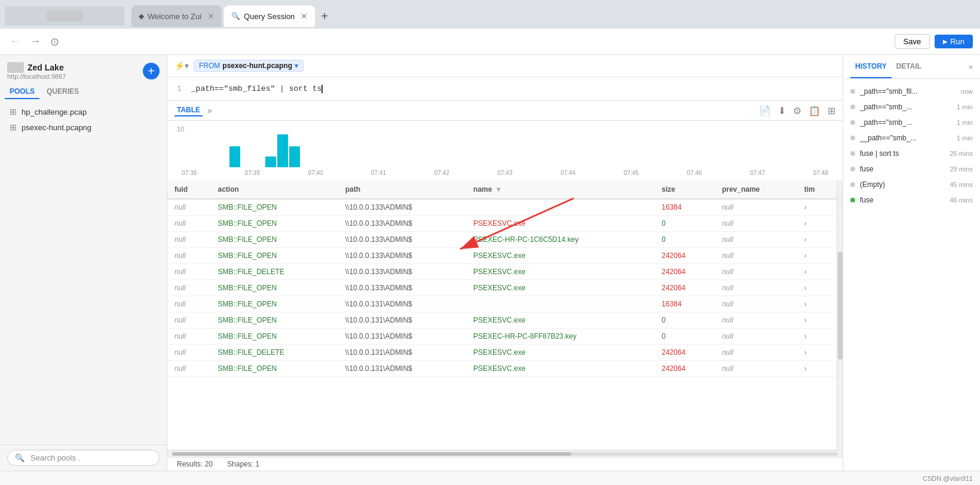  Describe the element at coordinates (912, 91) in the screenshot. I see `history-item: _path=="smb_fil... now` at that location.